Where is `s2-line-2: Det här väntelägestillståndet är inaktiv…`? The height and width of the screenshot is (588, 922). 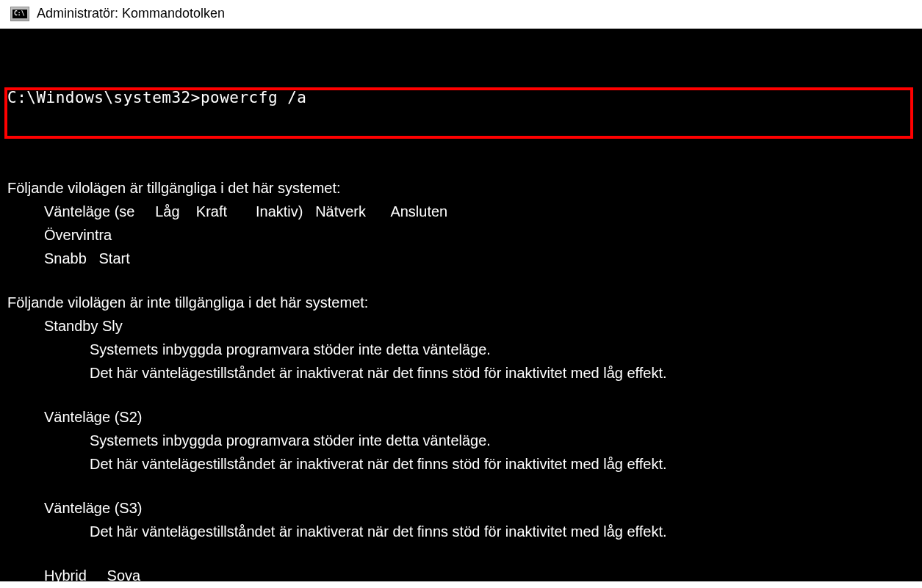
s2-line-2: Det här väntelägestillståndet är inaktiv… is located at coordinates (461, 464).